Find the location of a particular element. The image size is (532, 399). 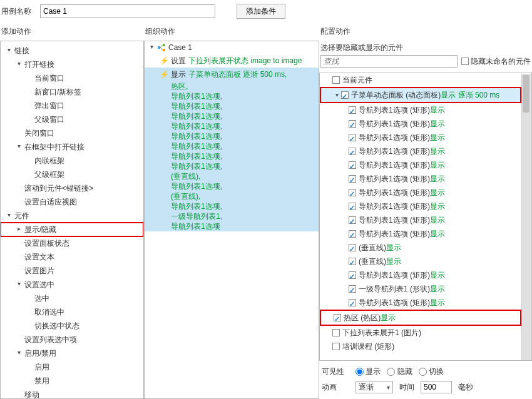

element-row: 培训课程 (矩形) is located at coordinates (421, 346).